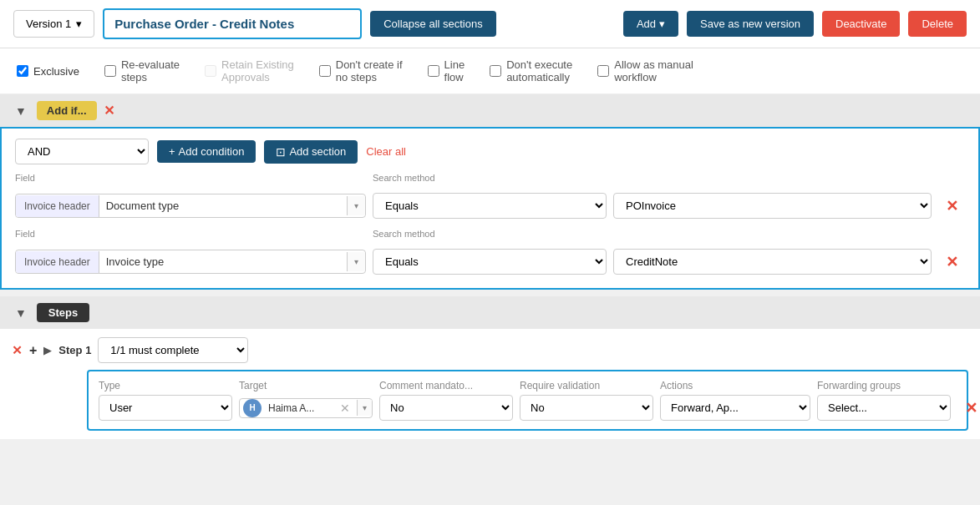 The image size is (980, 505). Describe the element at coordinates (165, 386) in the screenshot. I see `type-col-header: Type` at that location.